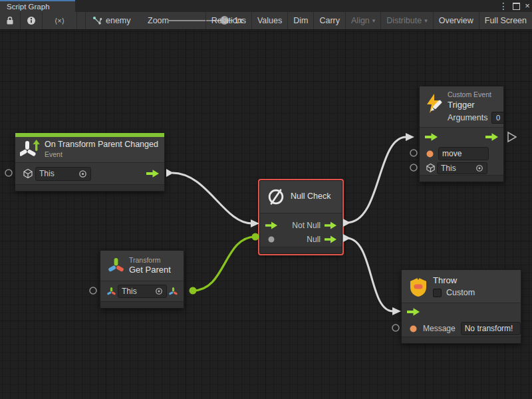 The width and height of the screenshot is (532, 399). What do you see at coordinates (491, 329) in the screenshot?
I see `message-input` at bounding box center [491, 329].